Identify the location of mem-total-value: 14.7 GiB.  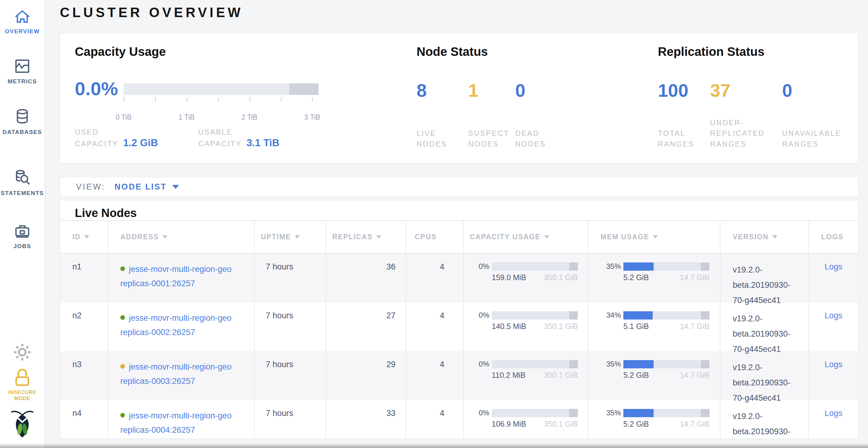
(695, 326).